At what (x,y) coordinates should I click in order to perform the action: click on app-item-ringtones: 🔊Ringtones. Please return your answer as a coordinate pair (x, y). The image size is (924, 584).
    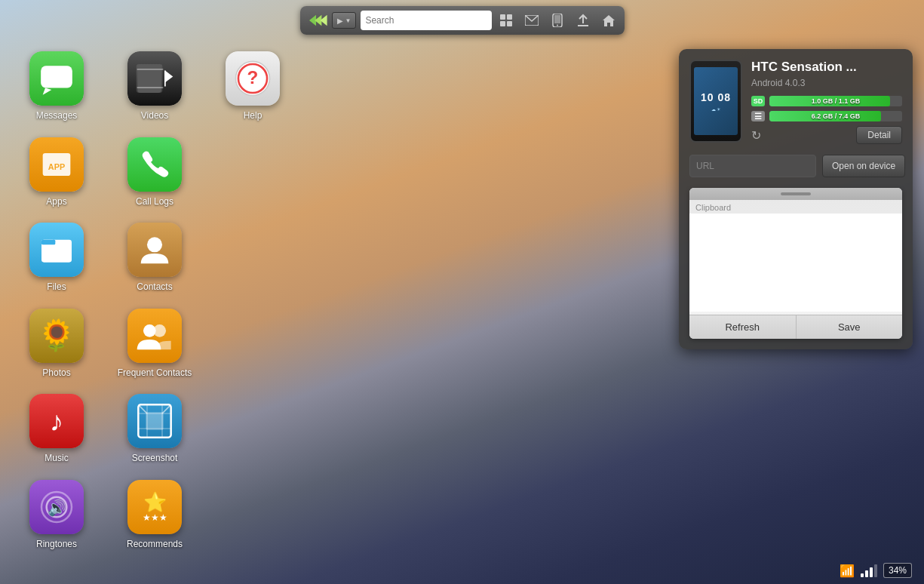
    Looking at the image, I should click on (57, 515).